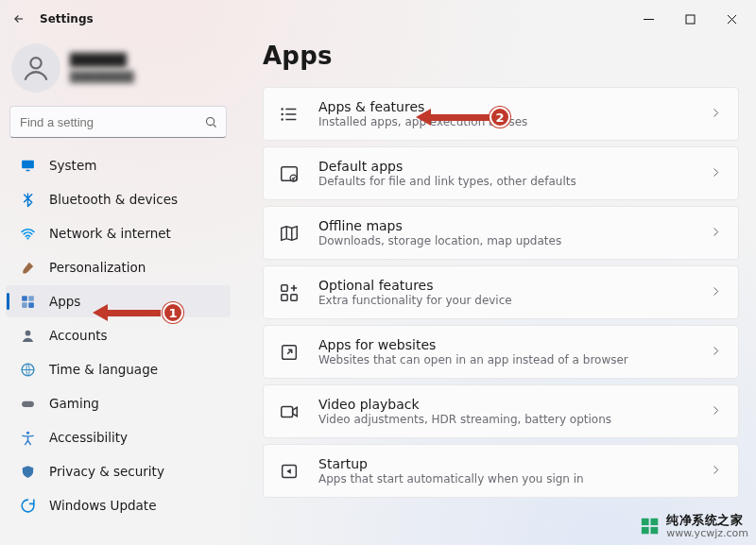  I want to click on sidebar-item-apps: Apps, so click(118, 301).